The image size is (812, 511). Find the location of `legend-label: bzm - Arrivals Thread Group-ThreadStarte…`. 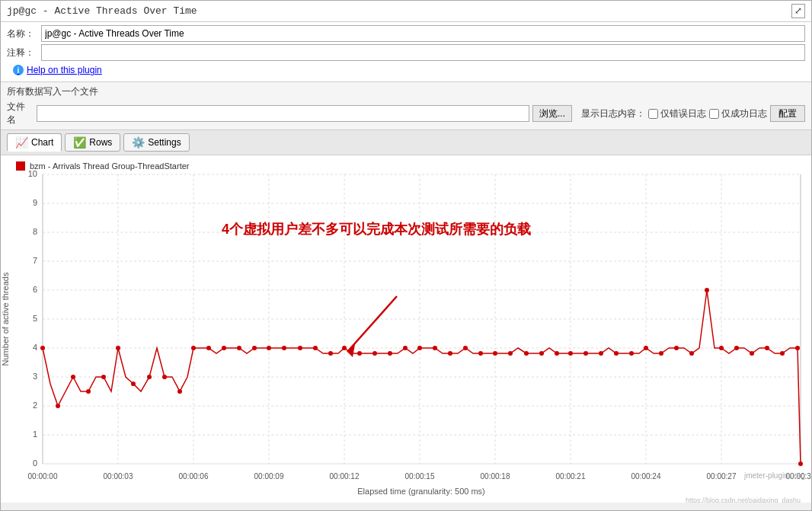

legend-label: bzm - Arrivals Thread Group-ThreadStarte… is located at coordinates (110, 166).